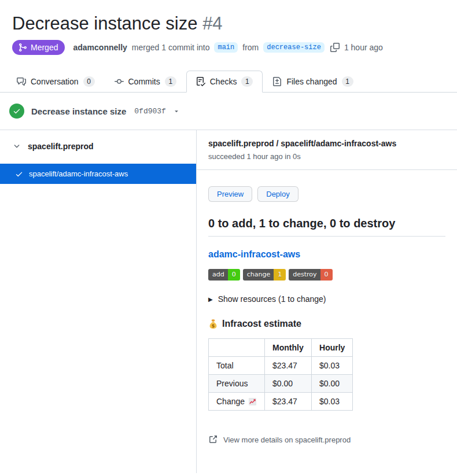  Describe the element at coordinates (252, 401) in the screenshot. I see `chart-increasing-icon` at that location.